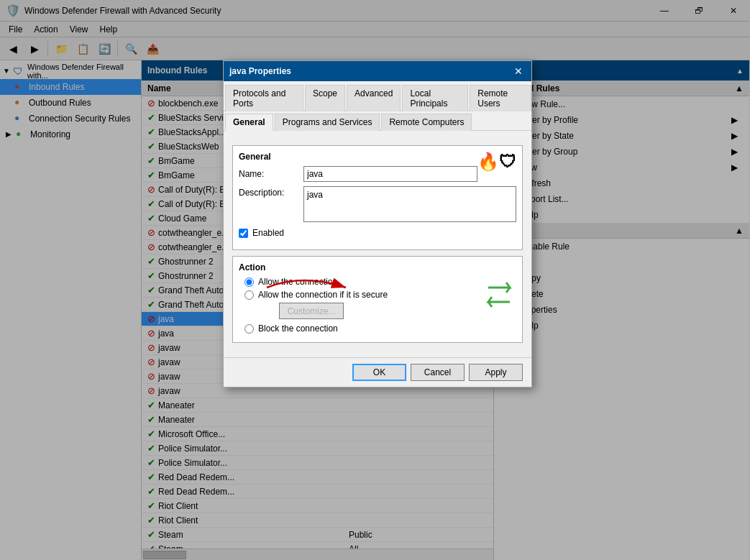 The image size is (750, 560). What do you see at coordinates (378, 198) in the screenshot?
I see `general-section: General 🔥🛡 Name: Description: <span data…` at bounding box center [378, 198].